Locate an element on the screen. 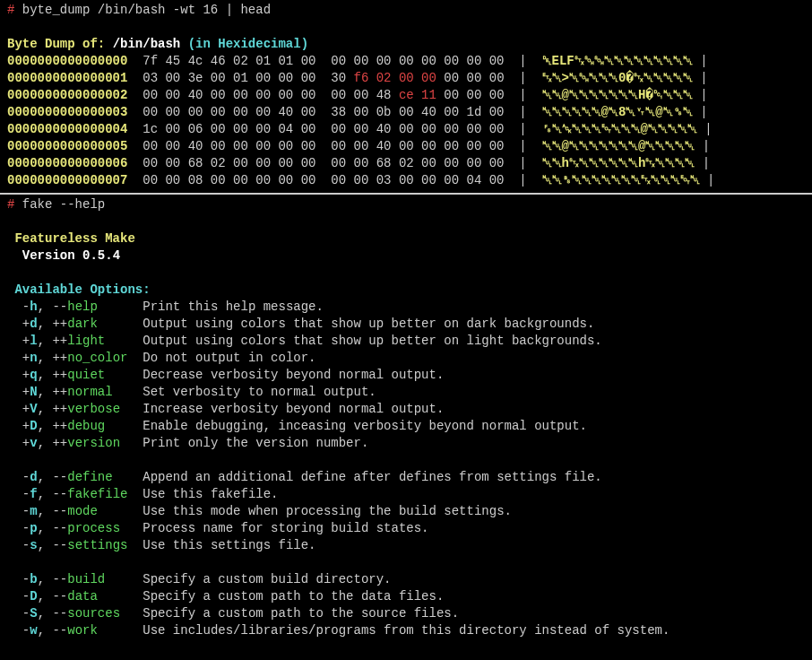  address: 0000000000000005 is located at coordinates (67, 146).